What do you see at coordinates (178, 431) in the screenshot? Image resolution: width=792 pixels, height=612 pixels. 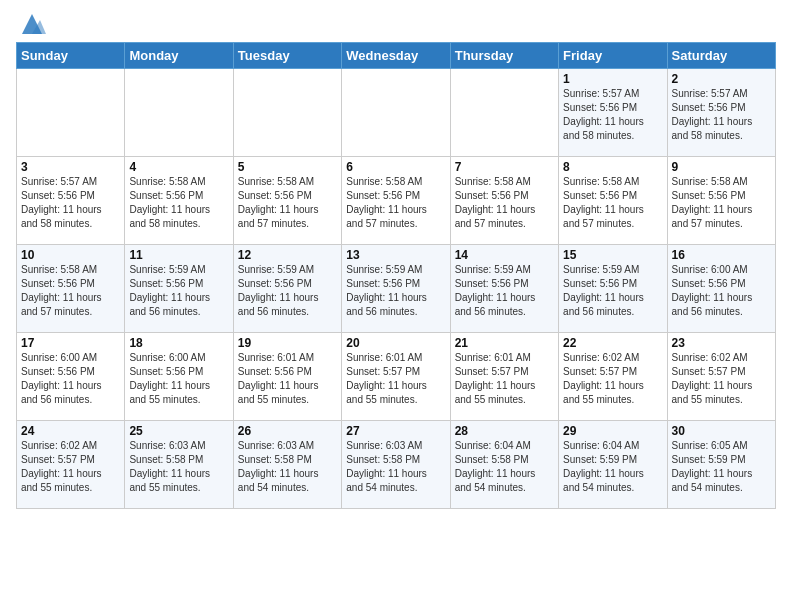 I see `day-number: 25` at bounding box center [178, 431].